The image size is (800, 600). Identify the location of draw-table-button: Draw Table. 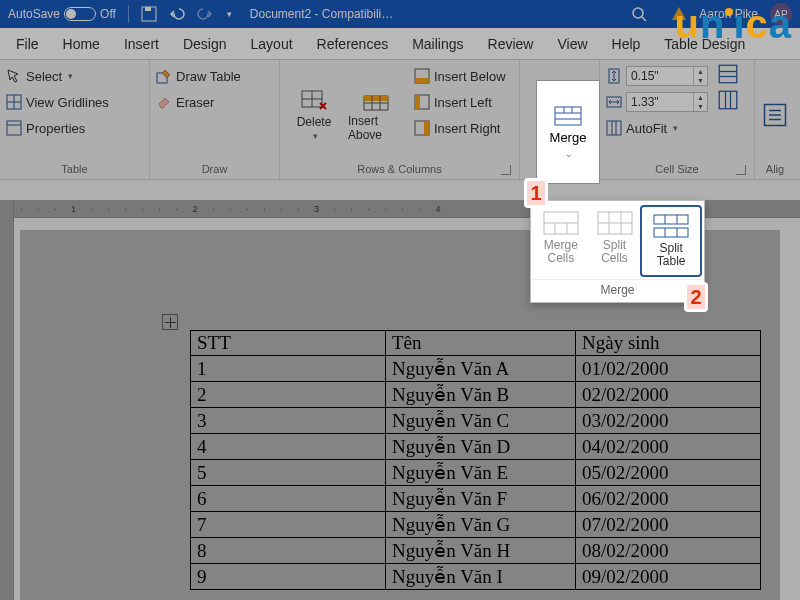
(198, 76).